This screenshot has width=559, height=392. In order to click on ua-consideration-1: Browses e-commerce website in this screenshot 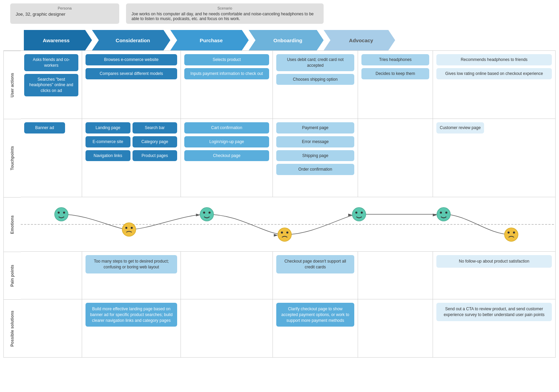, I will do `click(131, 60)`.